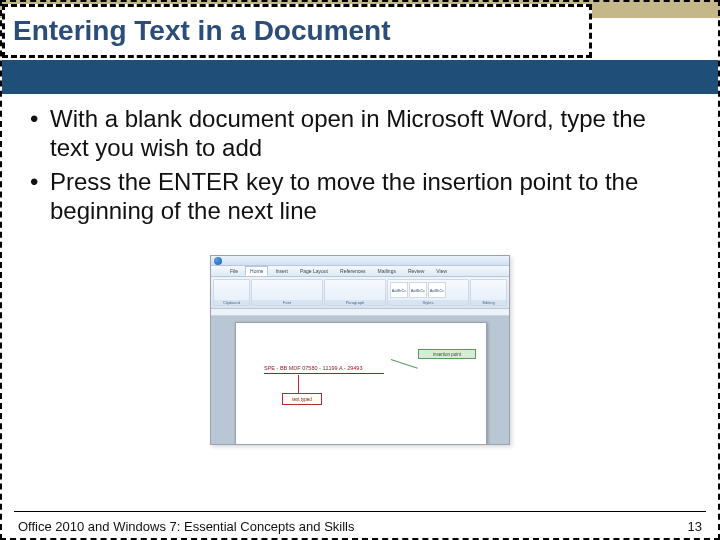 The image size is (720, 540). What do you see at coordinates (428, 292) in the screenshot?
I see `ribbon-group: AaBbCc AaBbCc AaBbCc Styles` at bounding box center [428, 292].